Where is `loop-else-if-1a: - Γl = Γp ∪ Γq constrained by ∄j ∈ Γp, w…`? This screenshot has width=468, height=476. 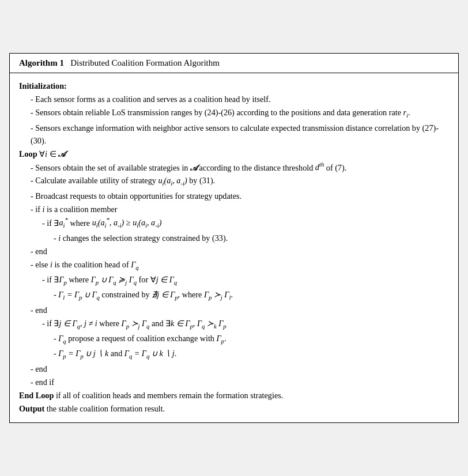 loop-else-if-1a: - Γl = Γp ∪ Γq constrained by ∄j ∈ Γp, w… is located at coordinates (234, 295).